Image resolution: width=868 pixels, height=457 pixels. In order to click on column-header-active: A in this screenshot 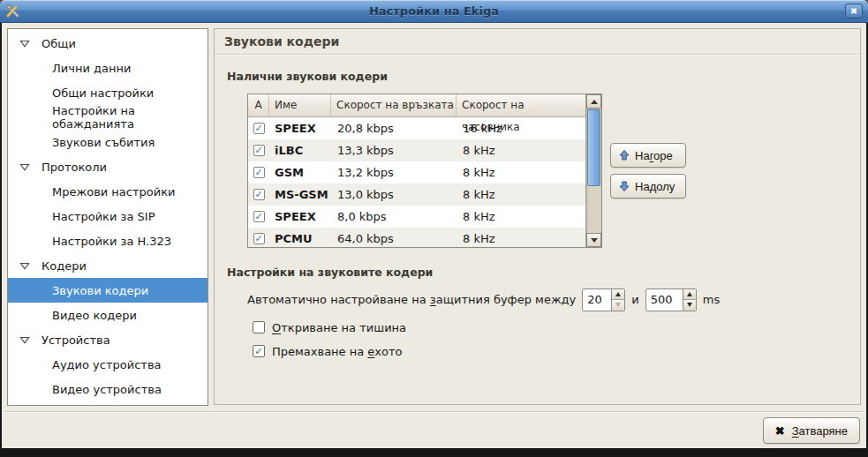, I will do `click(259, 106)`.